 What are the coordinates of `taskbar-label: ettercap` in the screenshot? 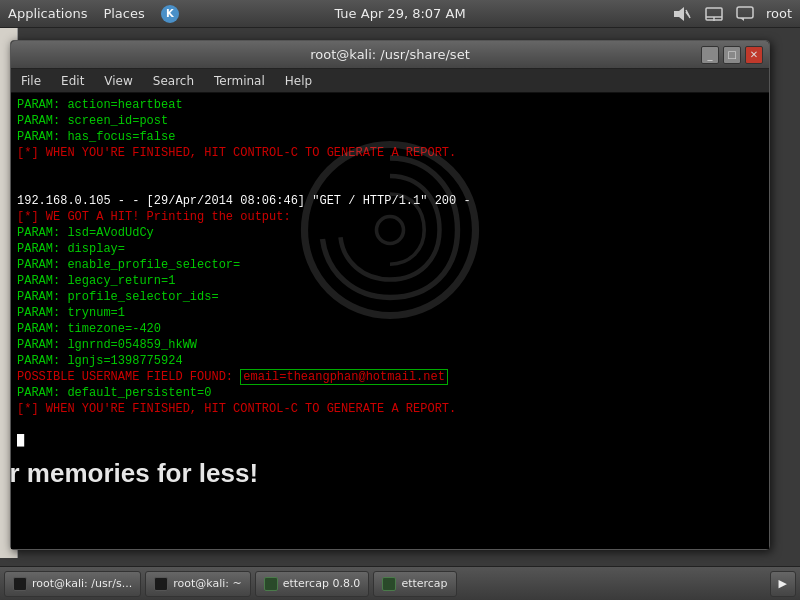 It's located at (424, 584).